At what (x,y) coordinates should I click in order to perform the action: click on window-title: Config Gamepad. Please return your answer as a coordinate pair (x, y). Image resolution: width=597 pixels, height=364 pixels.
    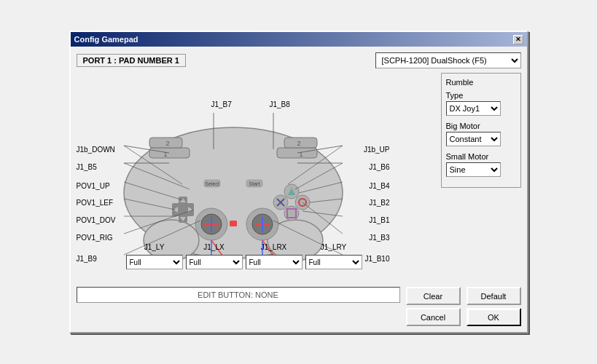
    Looking at the image, I should click on (106, 39).